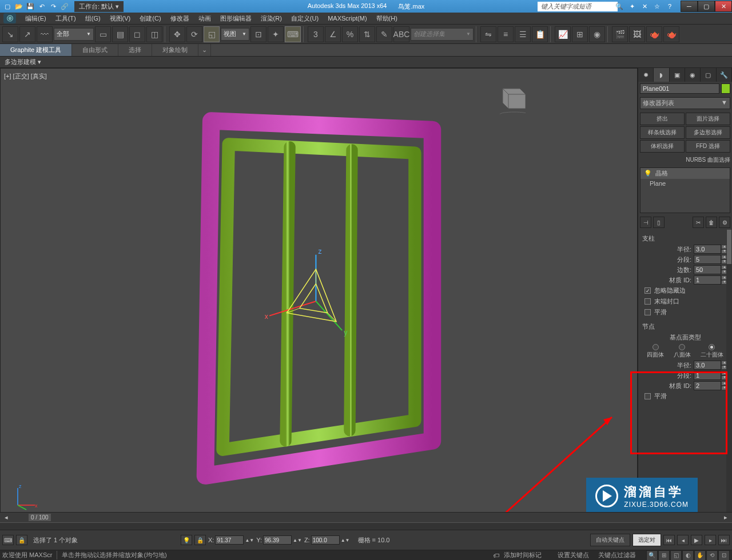 The height and width of the screenshot is (560, 732). Describe the element at coordinates (120, 34) in the screenshot. I see `select-name-icon: ▤` at that location.